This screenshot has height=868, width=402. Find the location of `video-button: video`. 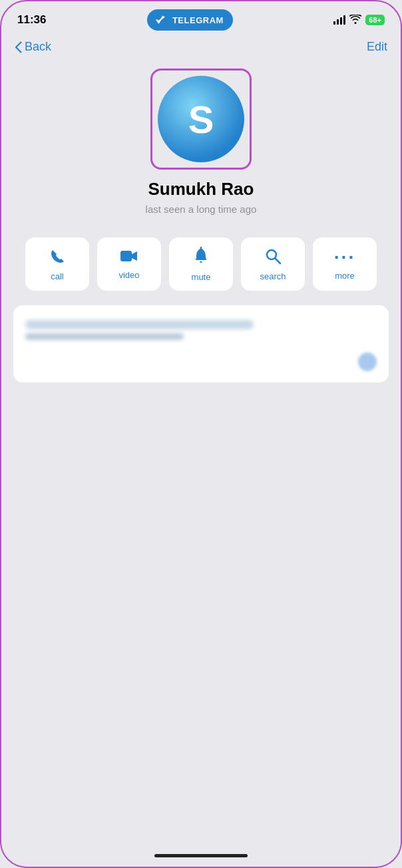

video-button: video is located at coordinates (129, 264).